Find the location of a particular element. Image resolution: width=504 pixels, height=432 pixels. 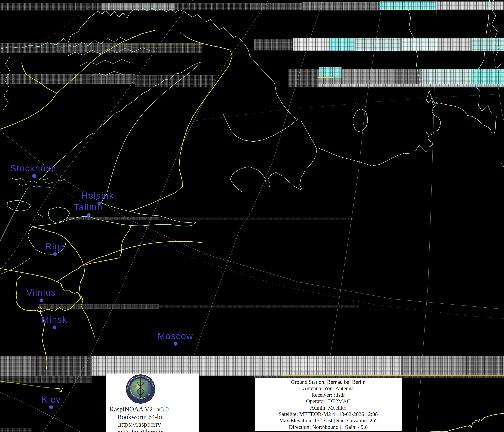

city-label: Kiev is located at coordinates (51, 399).